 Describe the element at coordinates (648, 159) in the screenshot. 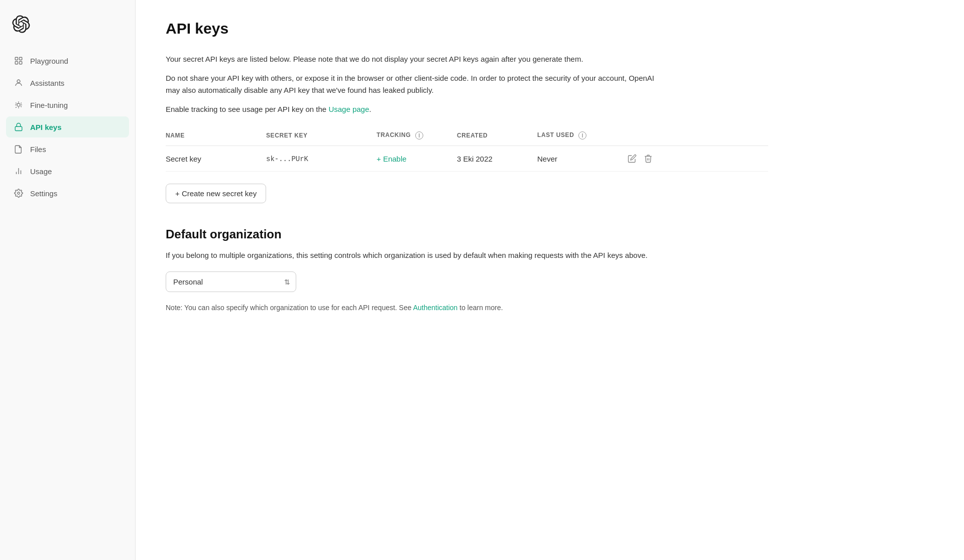

I see `delete-key-button` at that location.